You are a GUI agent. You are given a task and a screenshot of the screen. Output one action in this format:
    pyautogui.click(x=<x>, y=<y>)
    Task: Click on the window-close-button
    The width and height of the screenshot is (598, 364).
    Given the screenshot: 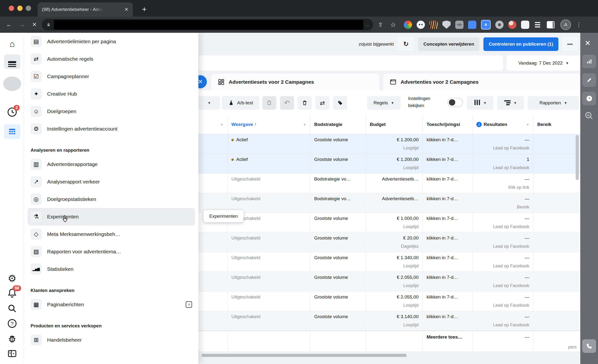 What is the action you would take?
    pyautogui.click(x=11, y=8)
    